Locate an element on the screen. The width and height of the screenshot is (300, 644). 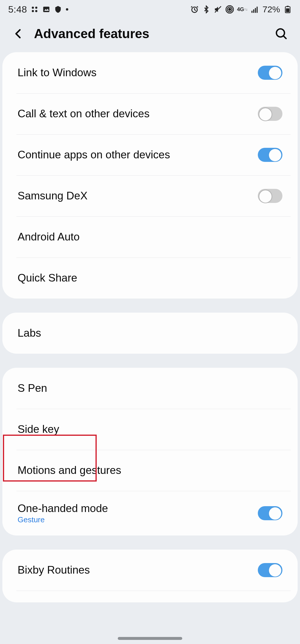
gesture-bar is located at coordinates (150, 638).